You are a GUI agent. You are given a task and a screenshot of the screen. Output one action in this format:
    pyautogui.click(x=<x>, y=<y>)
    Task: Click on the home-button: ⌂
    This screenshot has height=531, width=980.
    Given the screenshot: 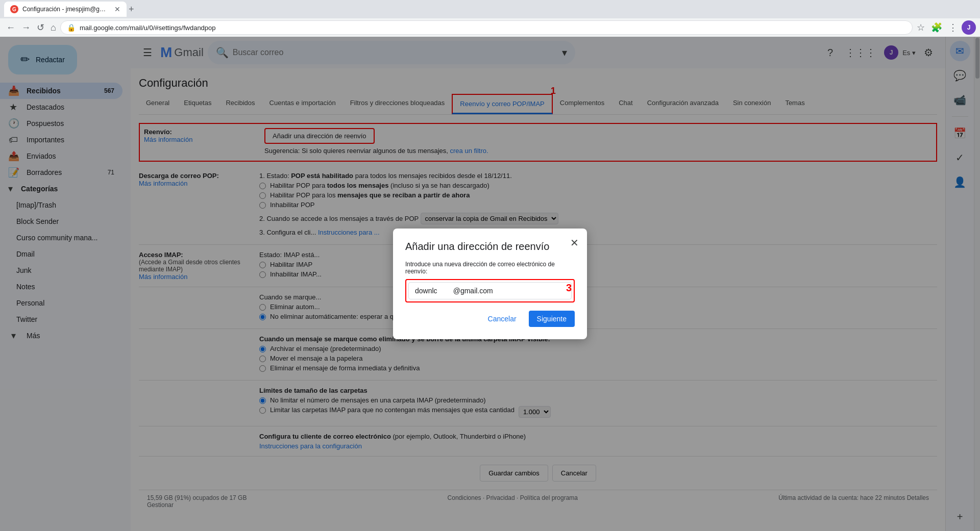 What is the action you would take?
    pyautogui.click(x=53, y=28)
    